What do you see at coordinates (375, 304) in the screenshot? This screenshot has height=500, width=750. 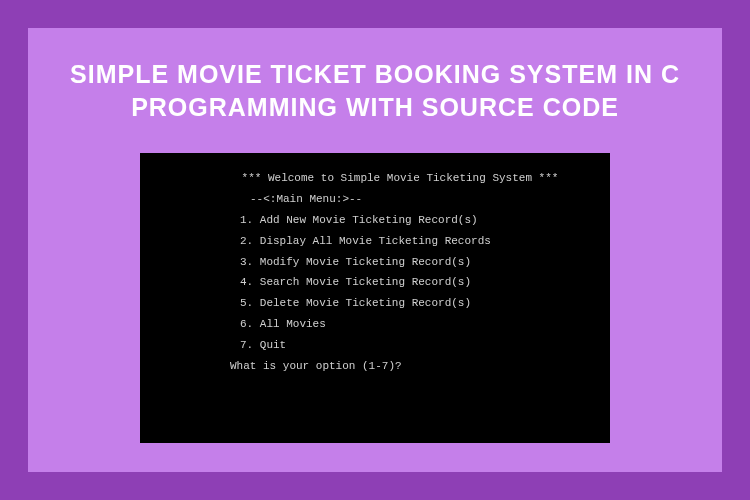 I see `terminal-menu-item: 5. Delete Movie Ticketing Record(s)` at bounding box center [375, 304].